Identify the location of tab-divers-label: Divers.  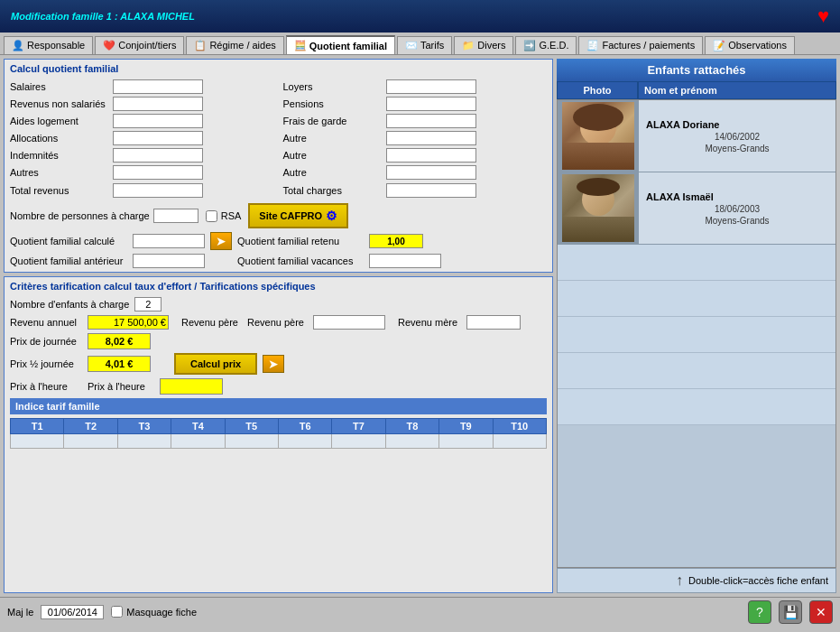
(491, 45).